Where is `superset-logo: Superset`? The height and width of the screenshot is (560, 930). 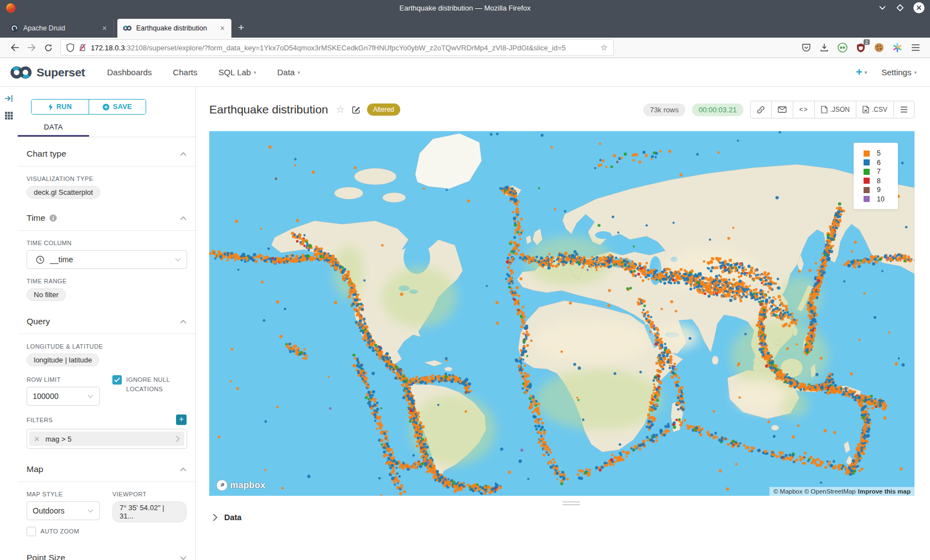
superset-logo: Superset is located at coordinates (48, 72).